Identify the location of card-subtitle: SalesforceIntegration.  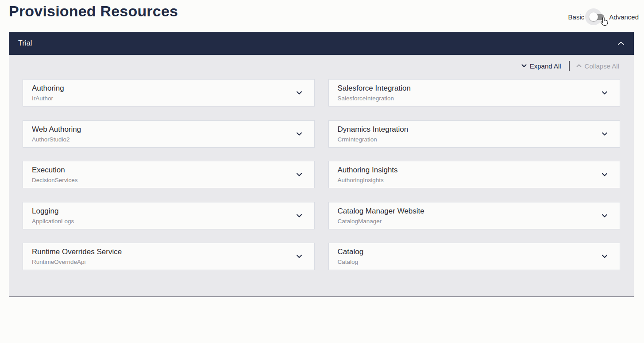
(466, 98).